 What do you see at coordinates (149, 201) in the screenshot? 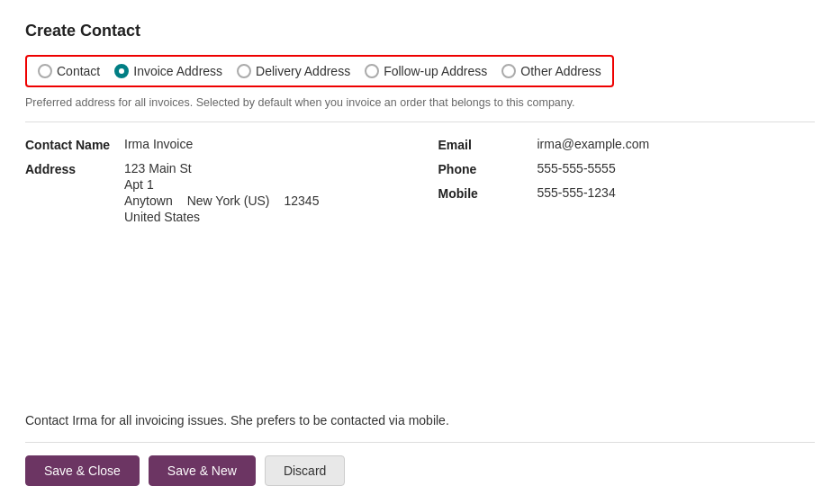
I see `address-city: Anytown` at bounding box center [149, 201].